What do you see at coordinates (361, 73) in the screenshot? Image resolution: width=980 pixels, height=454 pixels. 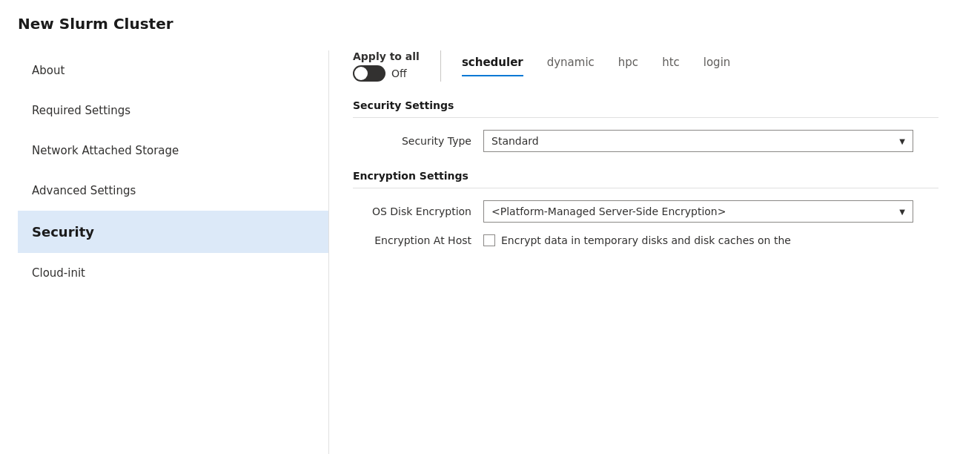 I see `toggle-thumb` at bounding box center [361, 73].